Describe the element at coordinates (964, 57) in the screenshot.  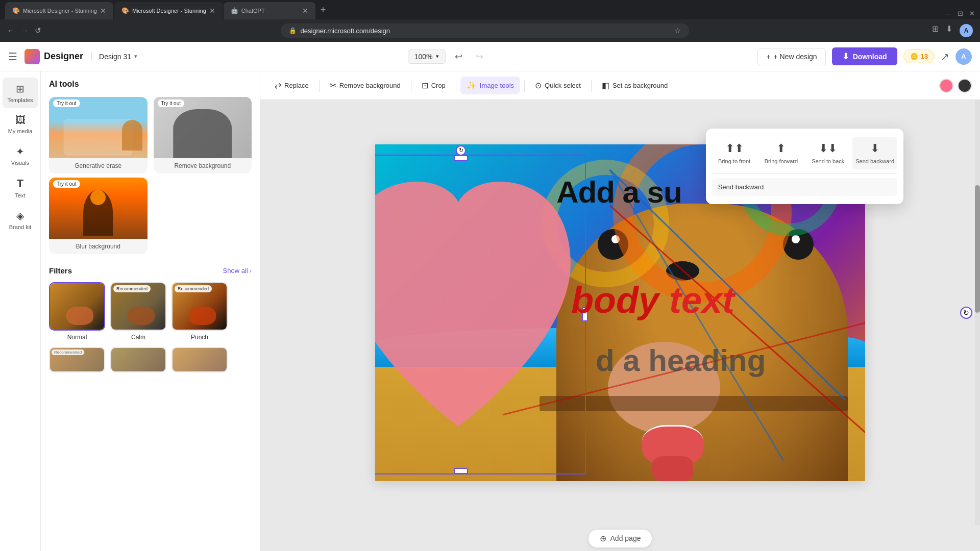
I see `account-avatar: A` at that location.